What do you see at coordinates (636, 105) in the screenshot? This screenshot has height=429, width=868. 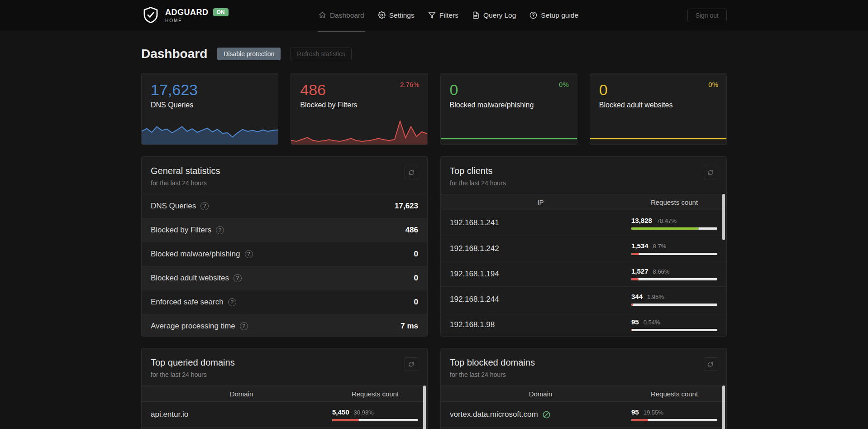 I see `blocked-adult-label: Blocked adult websites` at bounding box center [636, 105].